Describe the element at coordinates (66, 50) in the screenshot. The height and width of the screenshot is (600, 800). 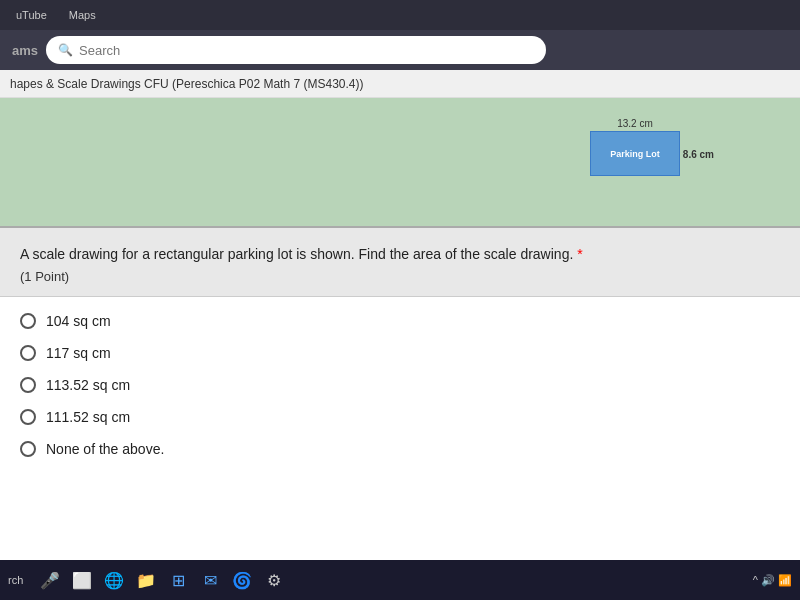
I see `search-icon: 🔍` at that location.